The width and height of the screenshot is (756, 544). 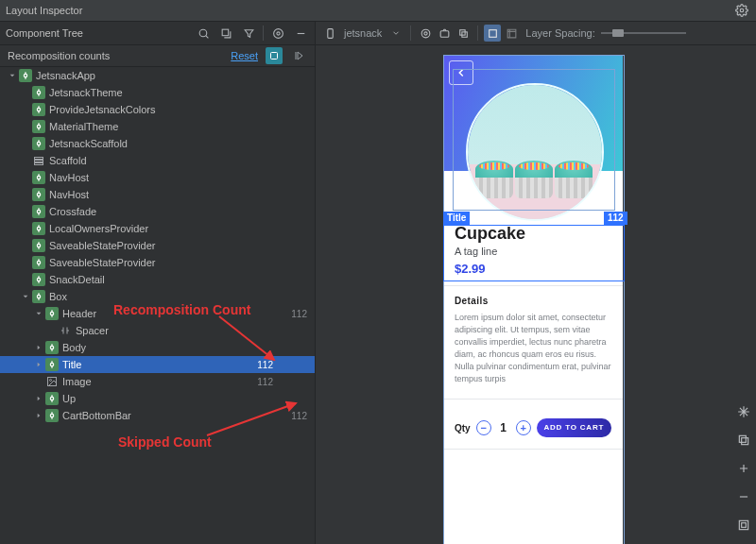 I want to click on tree-row: JetsnackScaffold, so click(x=157, y=144).